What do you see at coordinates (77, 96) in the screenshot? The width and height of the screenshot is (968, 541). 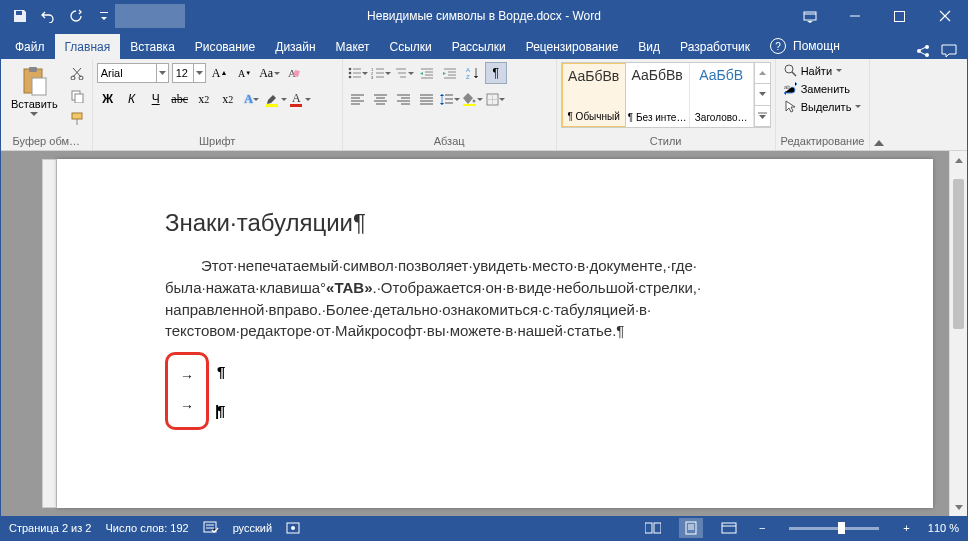 I see `copy-button` at bounding box center [77, 96].